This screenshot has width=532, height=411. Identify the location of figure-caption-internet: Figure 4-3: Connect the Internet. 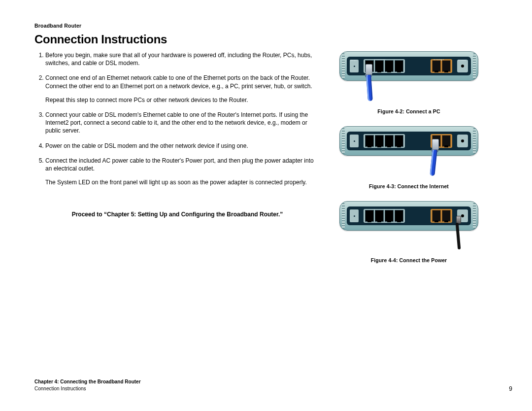
(409, 186).